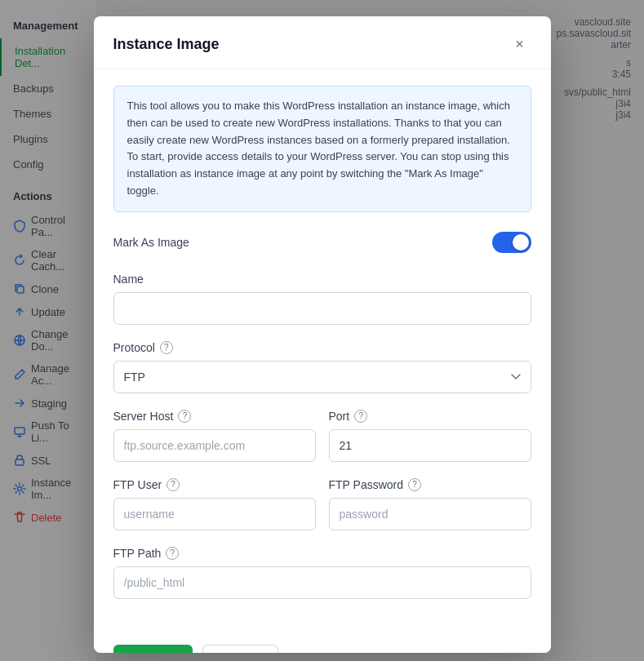  Describe the element at coordinates (153, 649) in the screenshot. I see `confirm-button: Confirm` at that location.